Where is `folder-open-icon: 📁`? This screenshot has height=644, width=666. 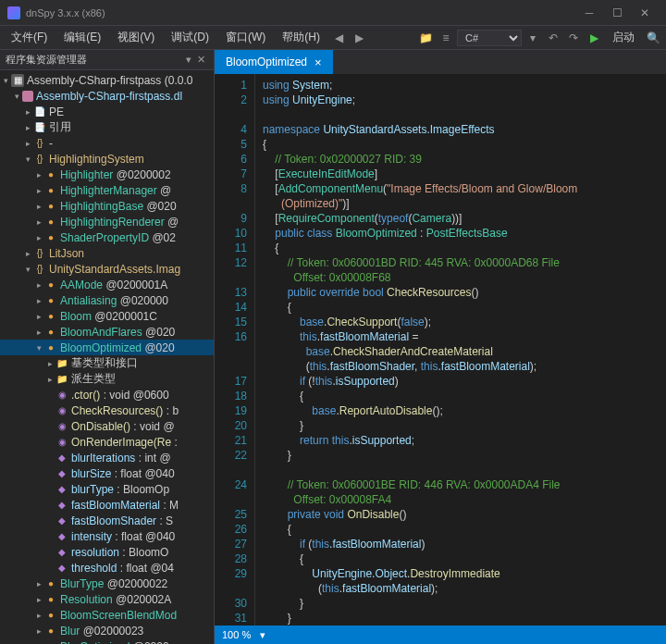 folder-open-icon: 📁 is located at coordinates (426, 38).